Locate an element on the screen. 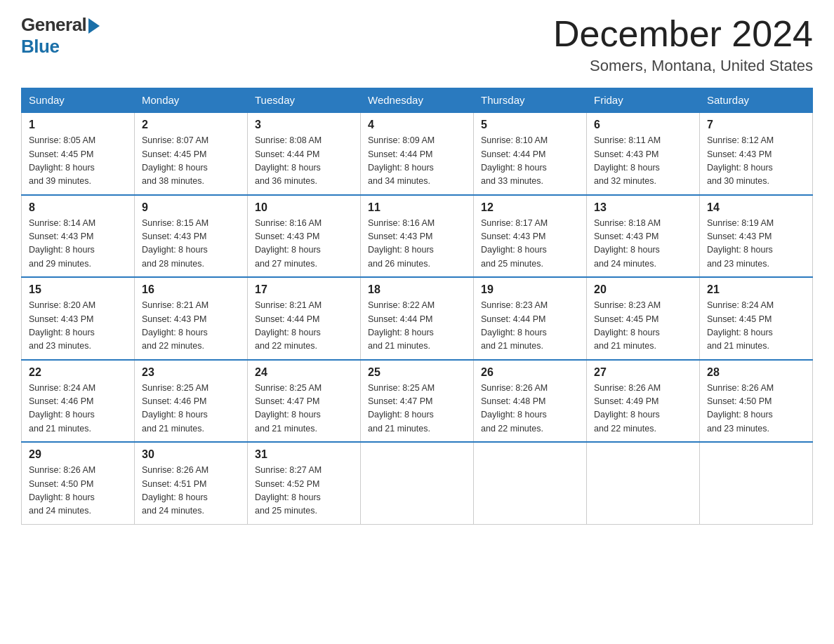  calendar-cell: 8 Sunrise: 8:14 AMSunset: 4:43 PMDayligh… is located at coordinates (79, 236).